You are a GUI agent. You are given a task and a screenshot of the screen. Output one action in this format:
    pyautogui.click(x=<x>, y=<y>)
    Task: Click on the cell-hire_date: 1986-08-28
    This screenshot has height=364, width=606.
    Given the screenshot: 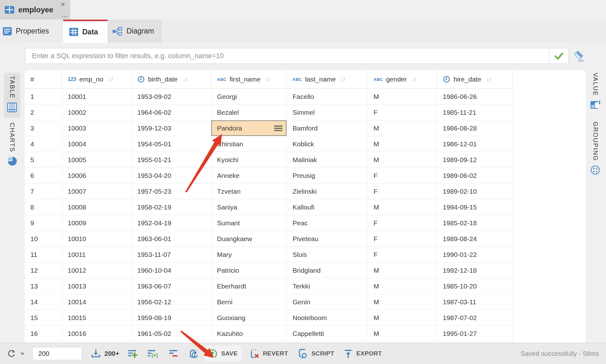 What is the action you would take?
    pyautogui.click(x=475, y=128)
    